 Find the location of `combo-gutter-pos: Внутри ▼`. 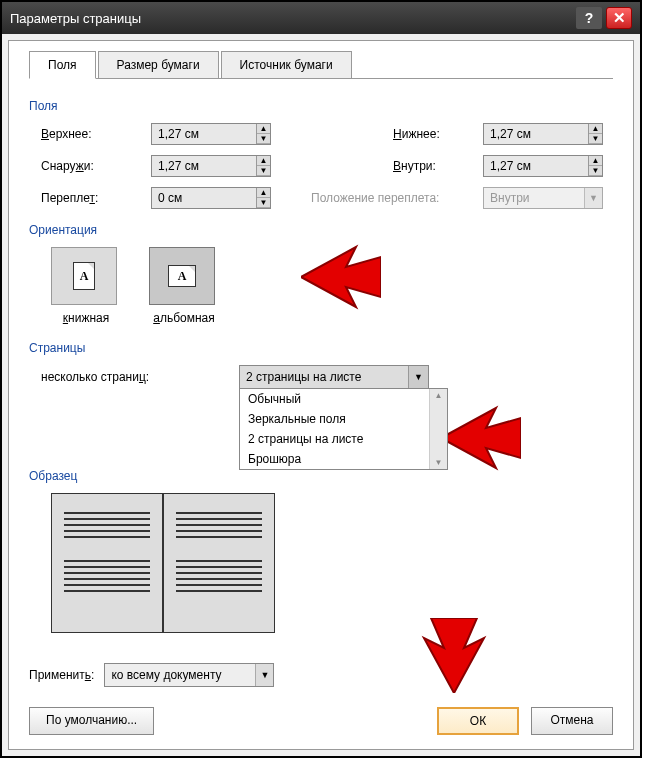

combo-gutter-pos: Внутри ▼ is located at coordinates (543, 198).